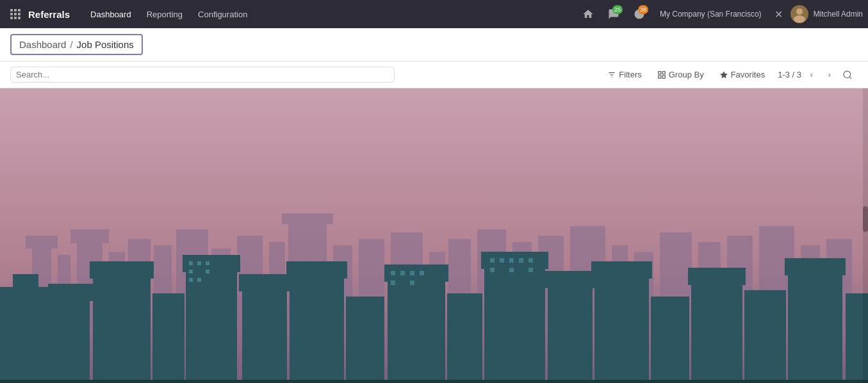 The width and height of the screenshot is (868, 383). Describe the element at coordinates (434, 75) in the screenshot. I see `toolbar: Filters Group By Favorites 1-3 / 3 ‹ ›` at that location.